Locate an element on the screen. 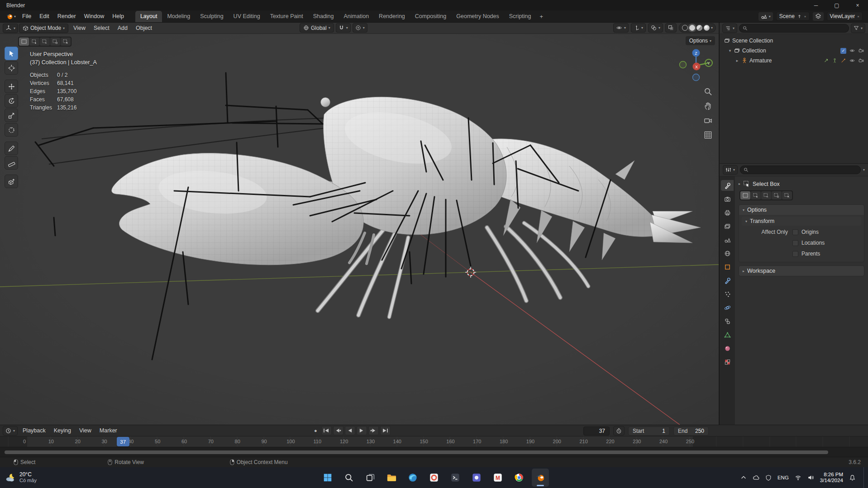 This screenshot has width=868, height=488. taskbar-clock: 8:26 PM 3/14/2024 is located at coordinates (832, 478).